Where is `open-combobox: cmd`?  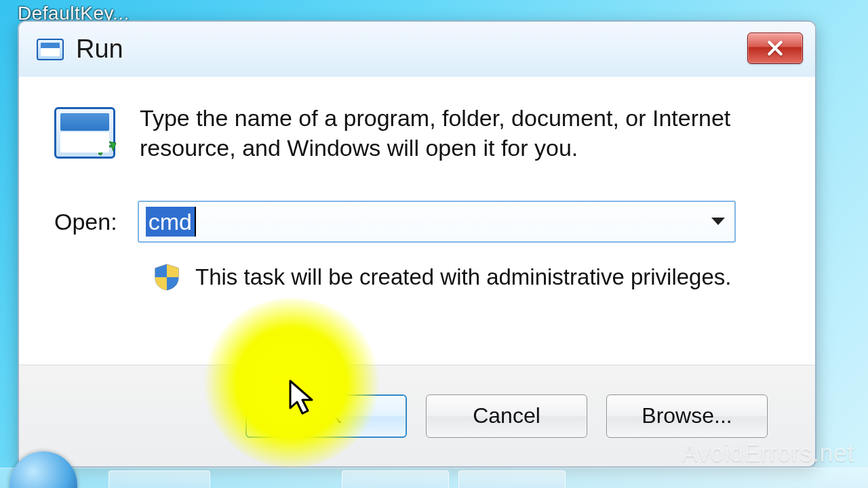 open-combobox: cmd is located at coordinates (437, 222).